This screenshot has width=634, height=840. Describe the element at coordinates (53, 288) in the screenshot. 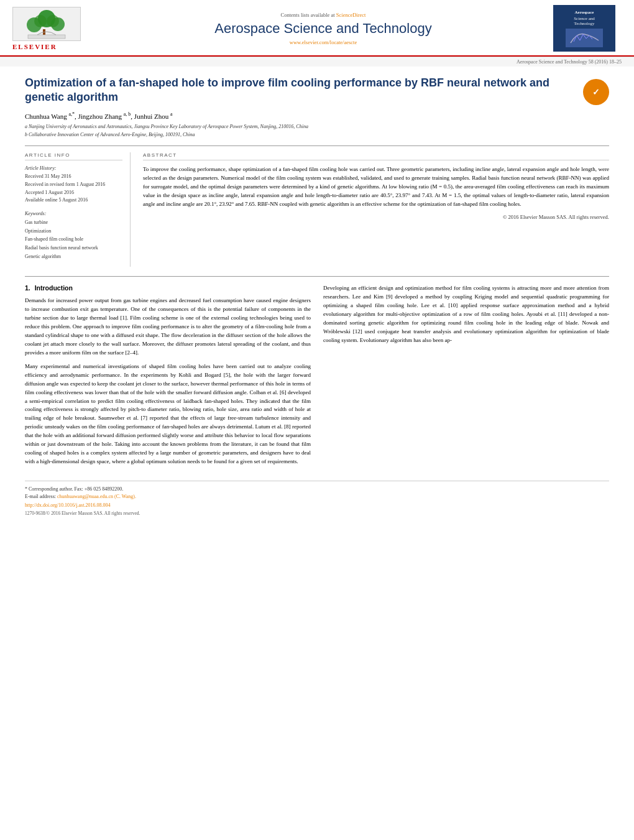

I see `intro-heading-text: Introduction` at that location.